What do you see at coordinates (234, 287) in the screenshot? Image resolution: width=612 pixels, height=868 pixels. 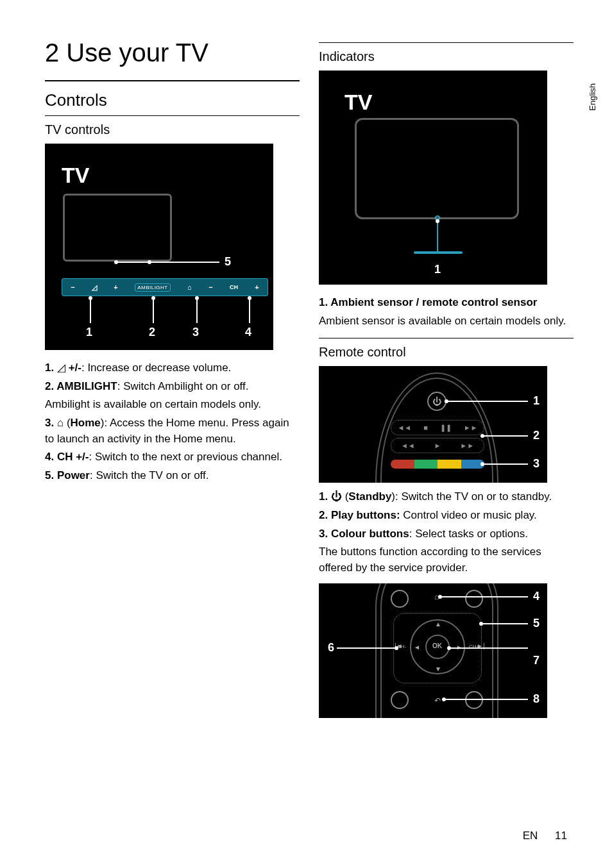 I see `ch-label: CH` at bounding box center [234, 287].